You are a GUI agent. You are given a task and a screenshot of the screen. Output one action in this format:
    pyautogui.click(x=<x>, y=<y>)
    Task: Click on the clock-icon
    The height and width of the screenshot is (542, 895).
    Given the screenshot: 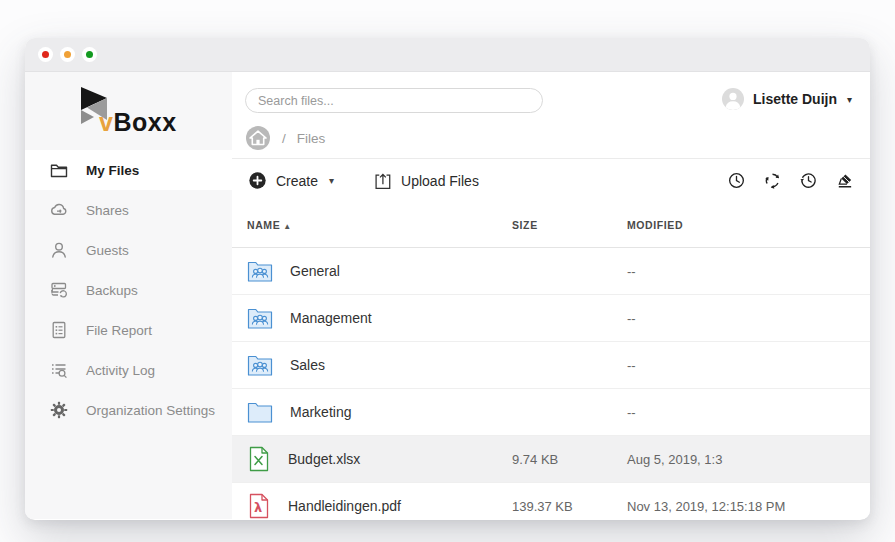 What is the action you would take?
    pyautogui.click(x=736, y=180)
    